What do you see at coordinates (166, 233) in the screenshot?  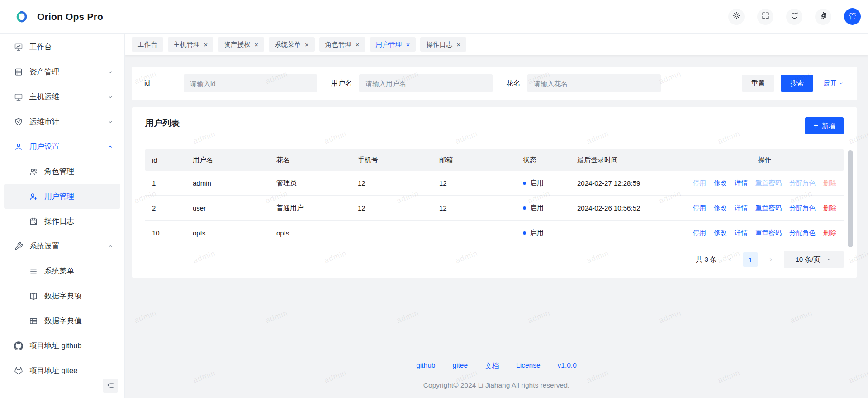 I see `cell-id: 10` at bounding box center [166, 233].